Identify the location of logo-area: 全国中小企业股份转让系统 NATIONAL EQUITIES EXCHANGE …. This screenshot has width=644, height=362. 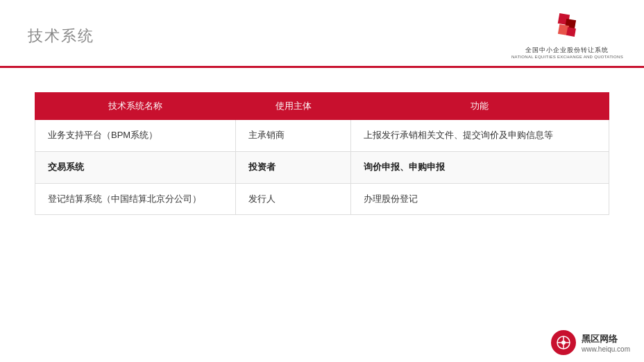
(568, 36).